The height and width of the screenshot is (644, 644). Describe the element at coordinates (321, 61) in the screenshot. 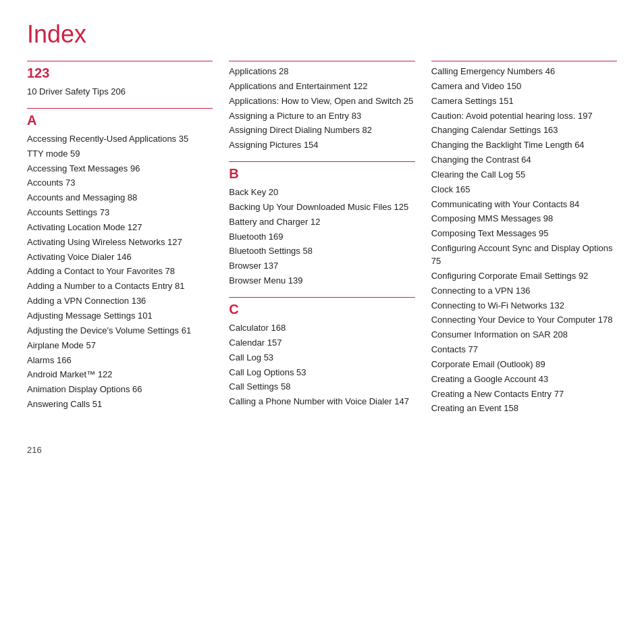

I see `section-divider-apps-section` at that location.